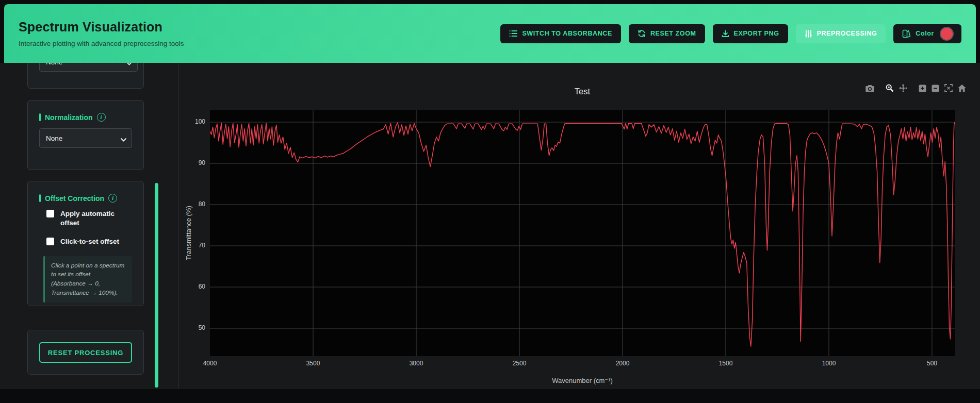 The height and width of the screenshot is (403, 980). I want to click on x-tick-label: 1500, so click(726, 363).